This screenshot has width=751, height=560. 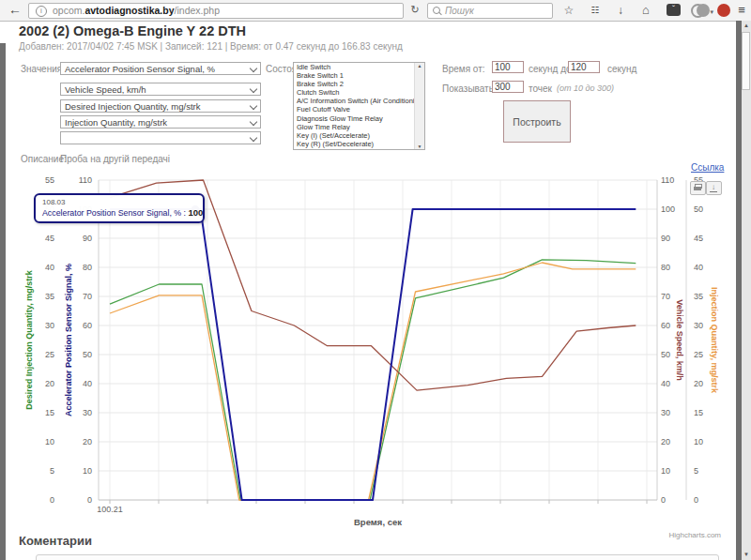 I want to click on download-chart-button: ↓, so click(x=713, y=188).